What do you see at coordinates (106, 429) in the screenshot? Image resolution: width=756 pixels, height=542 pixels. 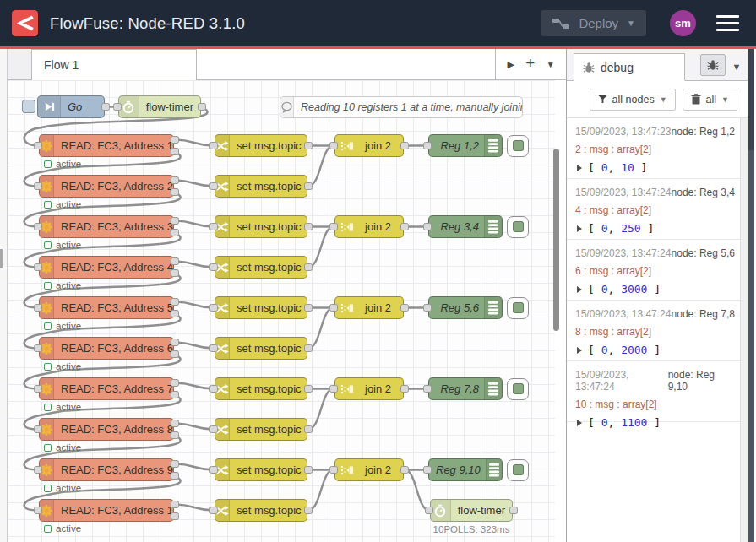 I see `read-node: READ: FC3, Address 8` at bounding box center [106, 429].